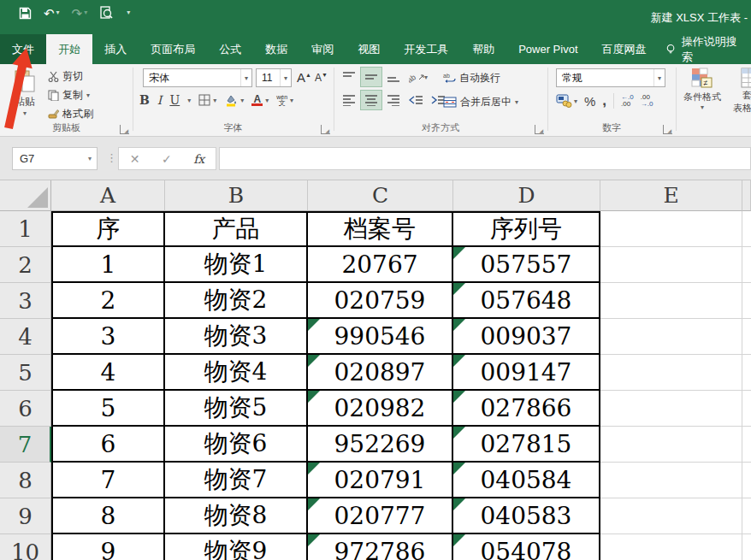  I want to click on format-painter-button: 格式刷, so click(70, 115).